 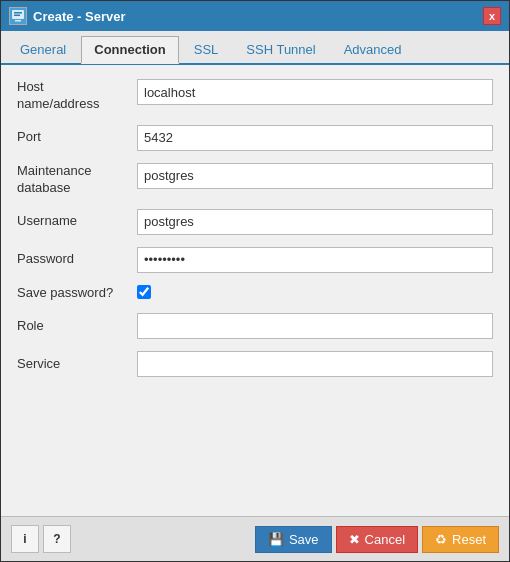 I want to click on role-row: Role, so click(x=255, y=326).